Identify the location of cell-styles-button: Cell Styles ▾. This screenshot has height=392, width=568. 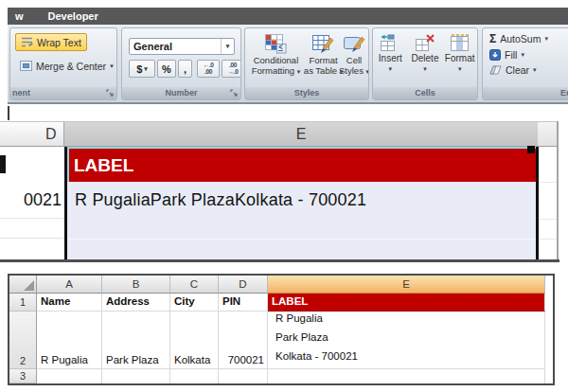
(354, 59).